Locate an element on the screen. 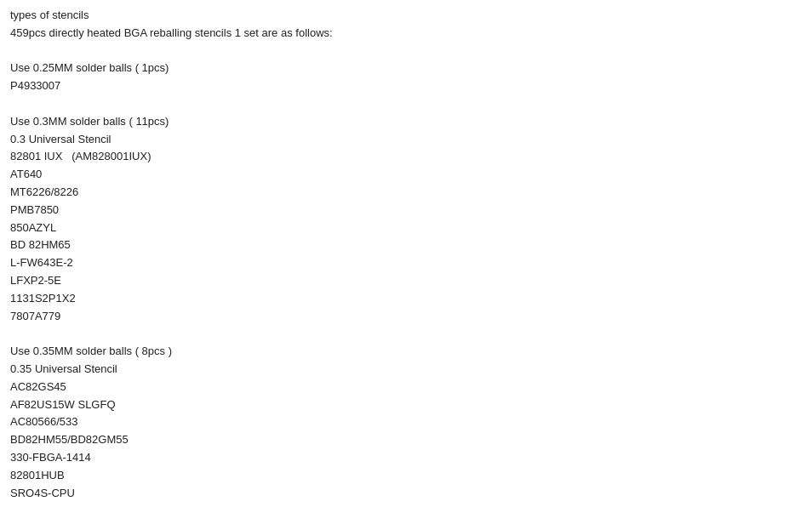  line-20: AF82US15W SLGFQ is located at coordinates (406, 405).